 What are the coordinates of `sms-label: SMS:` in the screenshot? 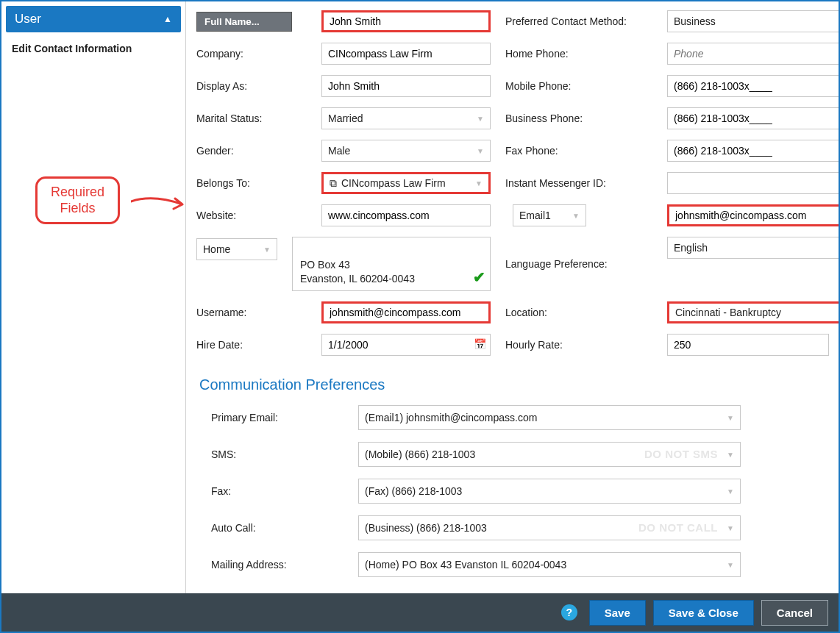 It's located at (285, 454).